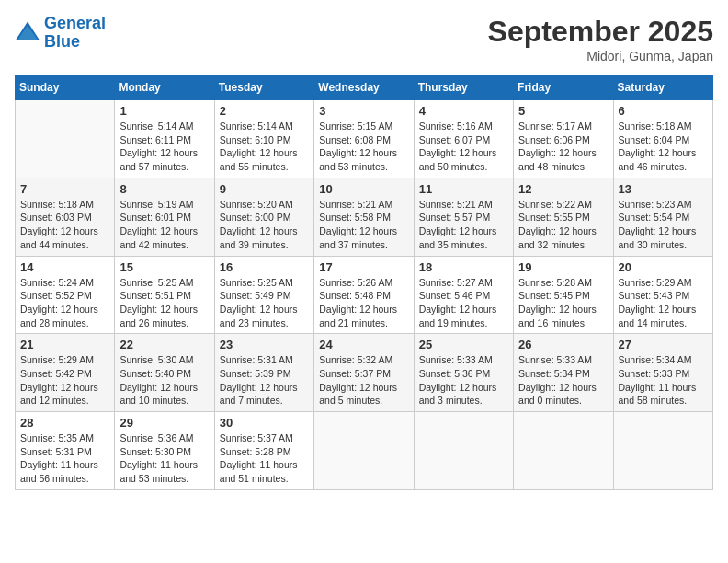  What do you see at coordinates (165, 217) in the screenshot?
I see `calendar-cell: 8Sunrise: 5:19 AM Sunset: 6:01 PM Daylig…` at bounding box center [165, 217].